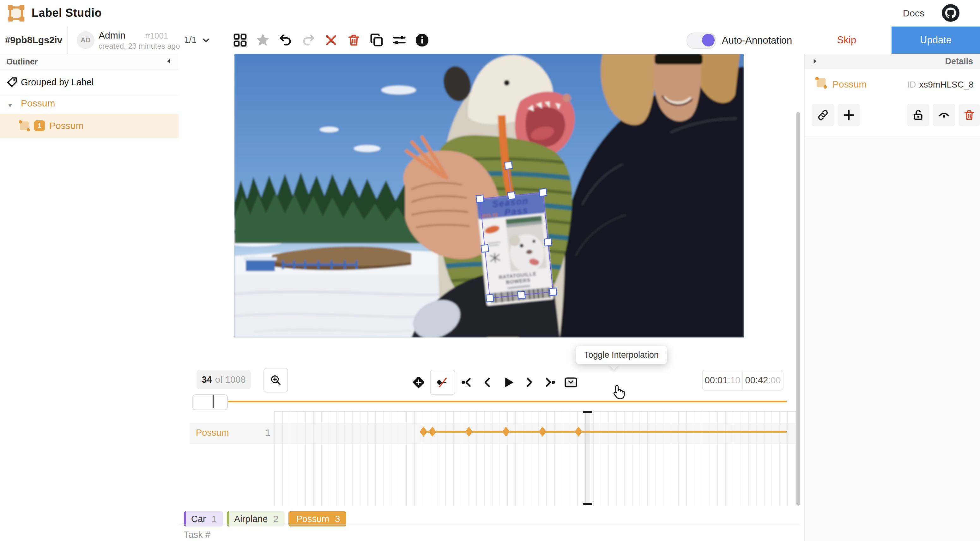  What do you see at coordinates (443, 382) in the screenshot?
I see `toggle-interpolation-button` at bounding box center [443, 382].